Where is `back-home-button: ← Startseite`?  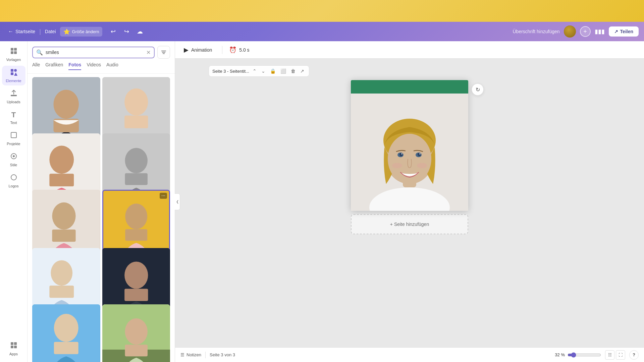 back-home-button: ← Startseite is located at coordinates (21, 32).